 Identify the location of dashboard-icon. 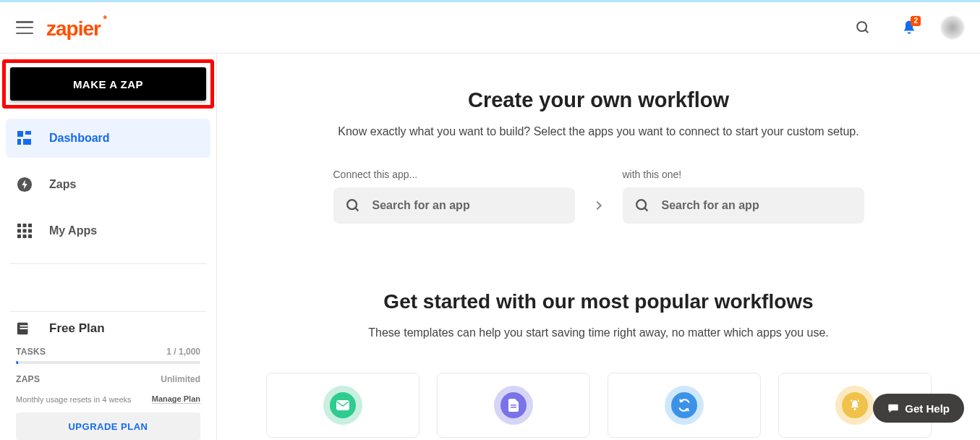
(25, 138).